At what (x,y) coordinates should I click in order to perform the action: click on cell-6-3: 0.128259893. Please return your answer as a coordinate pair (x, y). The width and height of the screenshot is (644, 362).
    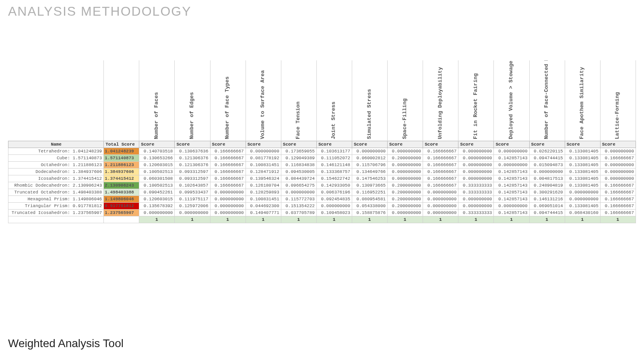
    Looking at the image, I should click on (263, 192).